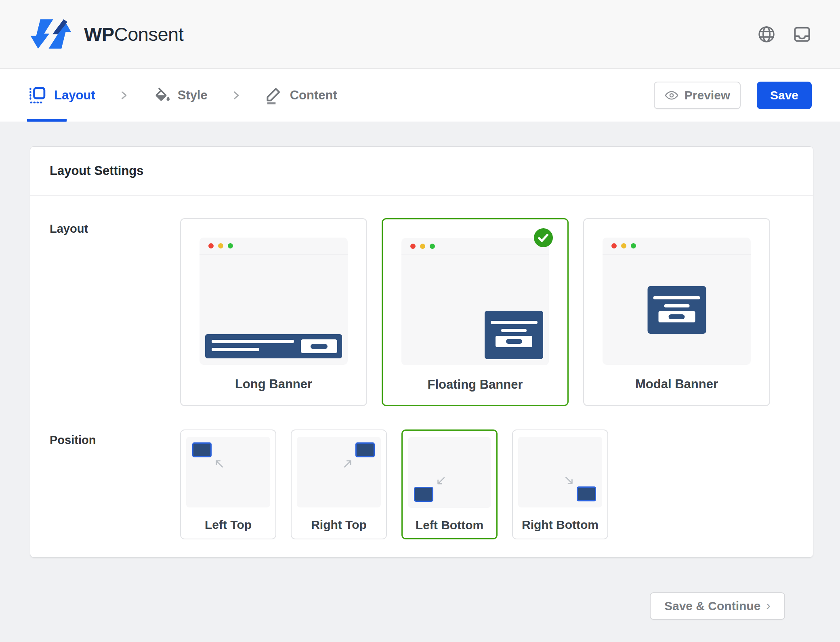 The width and height of the screenshot is (840, 642). I want to click on active-tab-underline, so click(47, 120).